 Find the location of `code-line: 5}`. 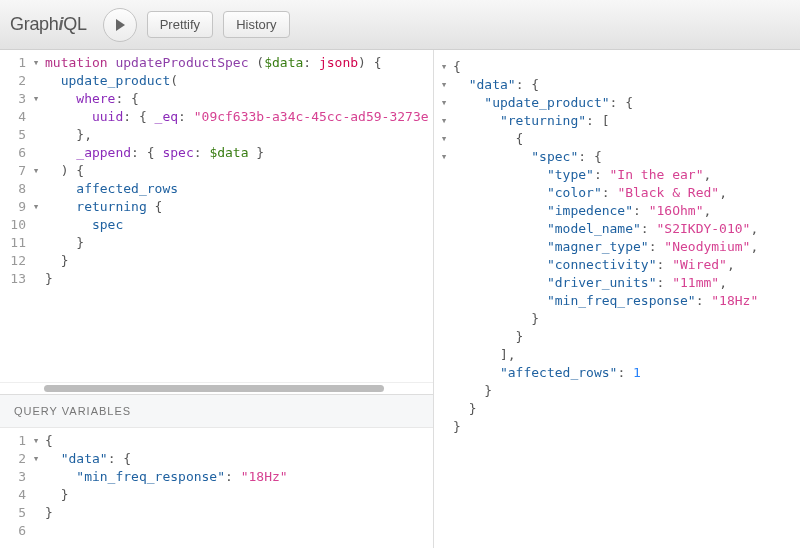

code-line: 5} is located at coordinates (216, 513).